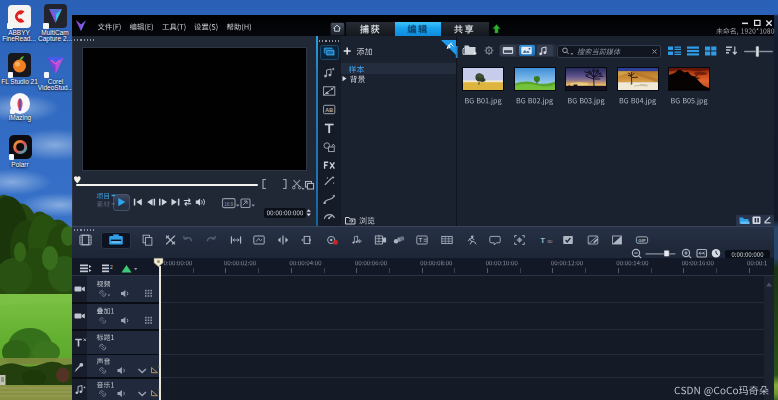  I want to click on svg-text: 16:9, so click(228, 204).